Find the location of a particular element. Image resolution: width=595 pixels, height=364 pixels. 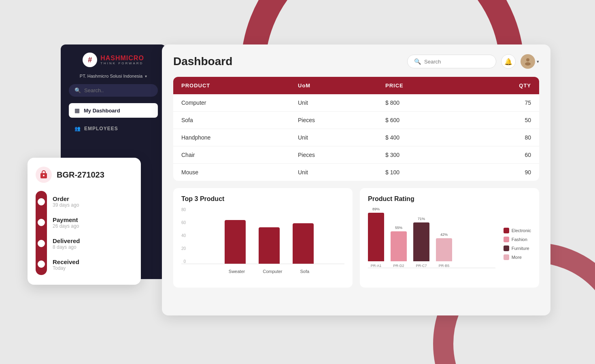

company-chevron-icon: ▾ is located at coordinates (146, 76).